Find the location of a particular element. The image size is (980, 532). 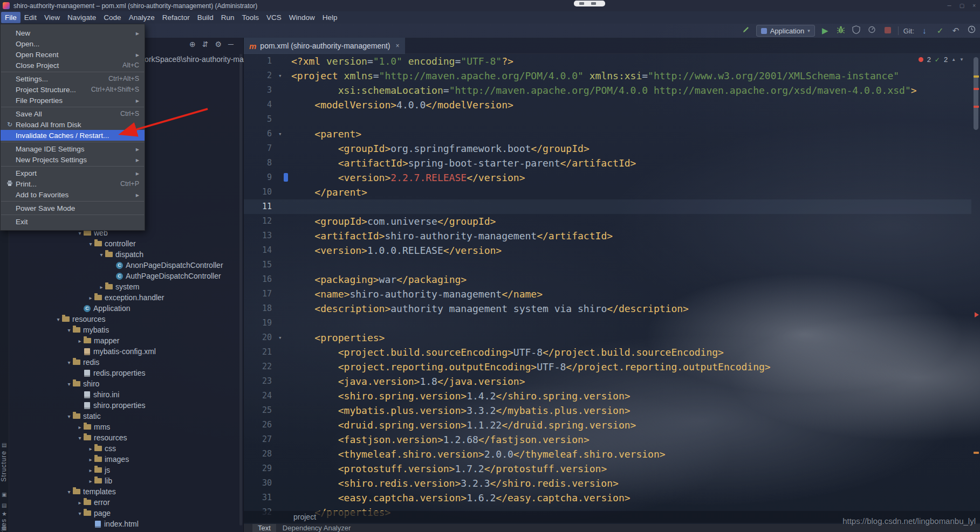

menu-item-project-structure: Project Structure...Ctrl+Alt+Shift+S is located at coordinates (72, 89).